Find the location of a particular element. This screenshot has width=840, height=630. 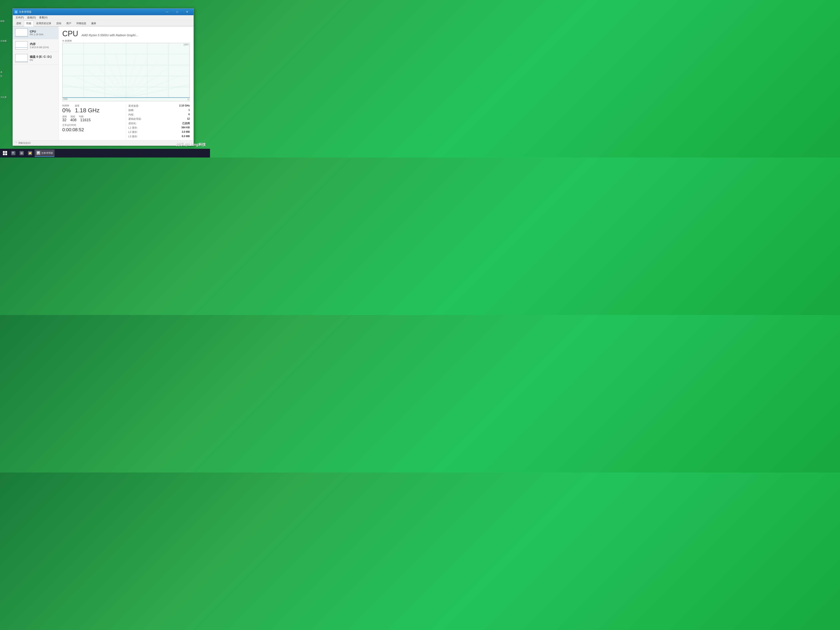

logical-label: 逻辑处理器: is located at coordinates (135, 119).